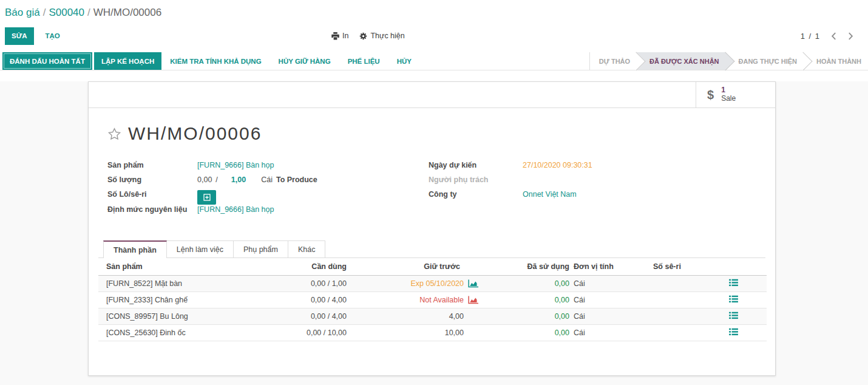 Image resolution: width=868 pixels, height=385 pixels. What do you see at coordinates (432, 249) in the screenshot?
I see `notebook-tabs: Thành phần Lệnh làm việc Phụ phẩm Khác` at bounding box center [432, 249].